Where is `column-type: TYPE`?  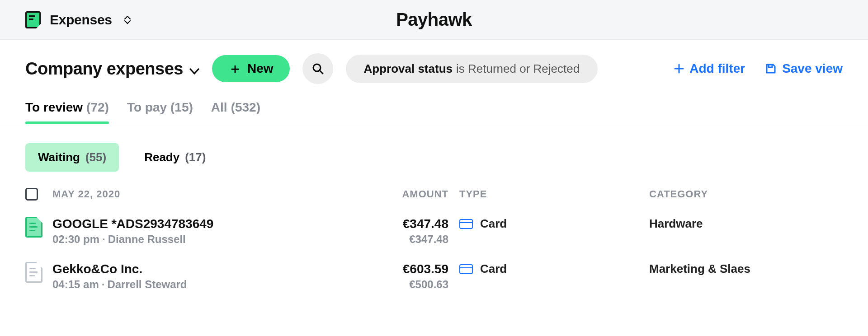
column-type: TYPE is located at coordinates (554, 194).